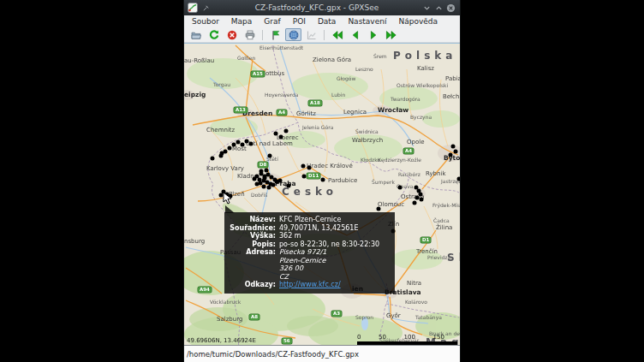  I want to click on menu-item-poi: POI, so click(300, 21).